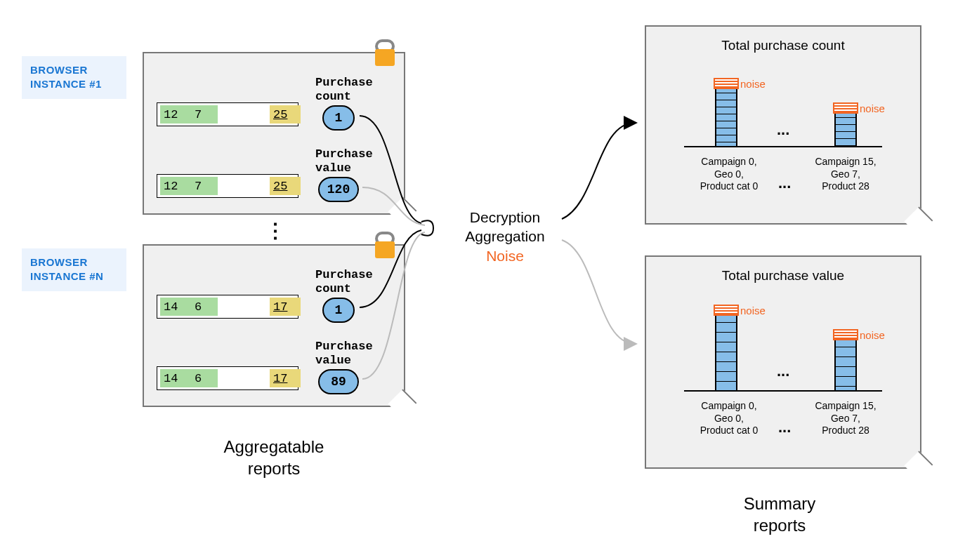  Describe the element at coordinates (783, 125) in the screenshot. I see `summary-report-count-card: Total purchase count noise ... noise Cam…` at that location.